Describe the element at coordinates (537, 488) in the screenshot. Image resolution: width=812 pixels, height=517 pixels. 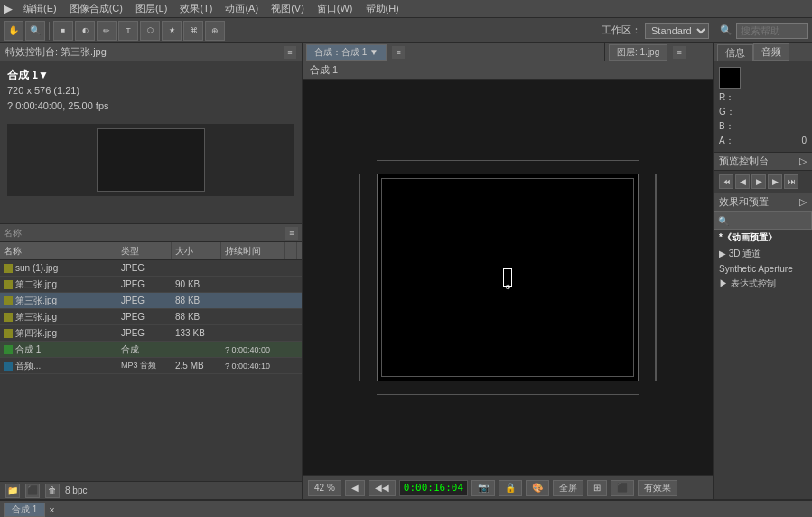
I see `viewer-color-btn: 🎨` at that location.